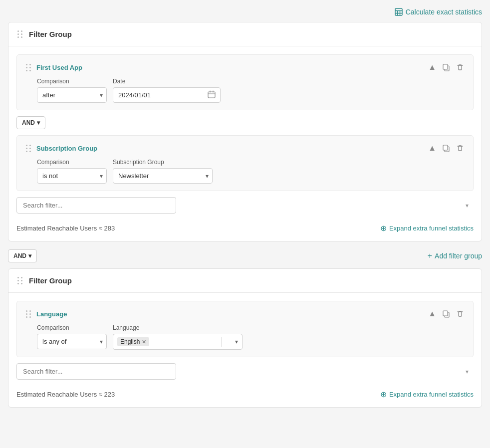 The image size is (490, 448). What do you see at coordinates (446, 148) in the screenshot?
I see `filter-row-2-actions: ▲` at bounding box center [446, 148].